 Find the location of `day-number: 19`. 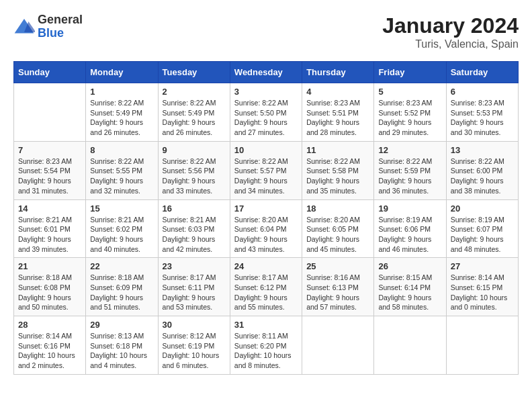

day-number: 19 is located at coordinates (410, 208).